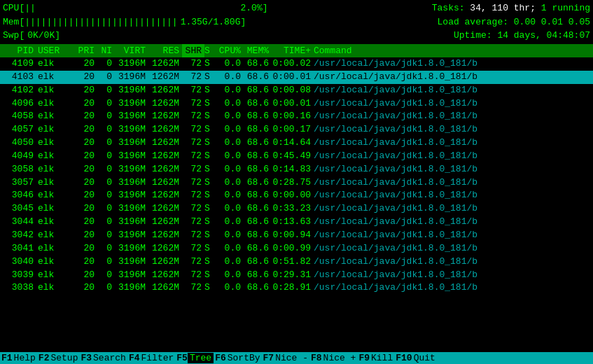 This screenshot has height=364, width=593. What do you see at coordinates (238, 358) in the screenshot?
I see `footer-item-sortby: F6SortBy` at bounding box center [238, 358].